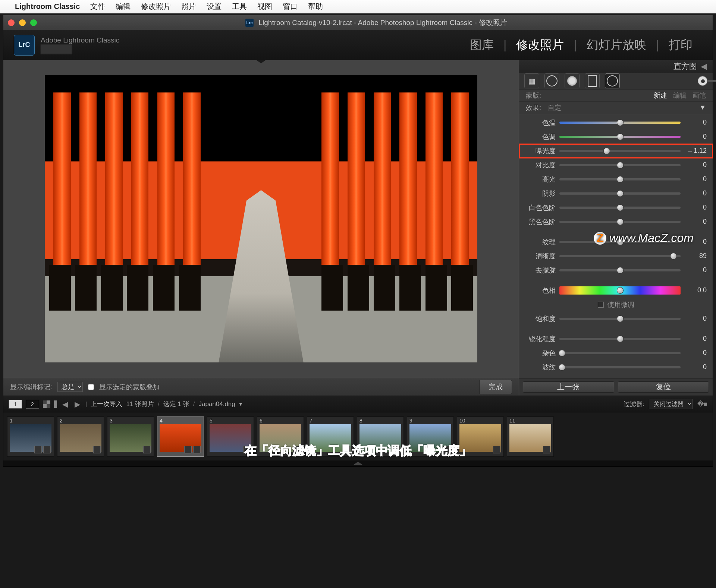  What do you see at coordinates (315, 7) in the screenshot?
I see `menu-help: 帮助` at bounding box center [315, 7].